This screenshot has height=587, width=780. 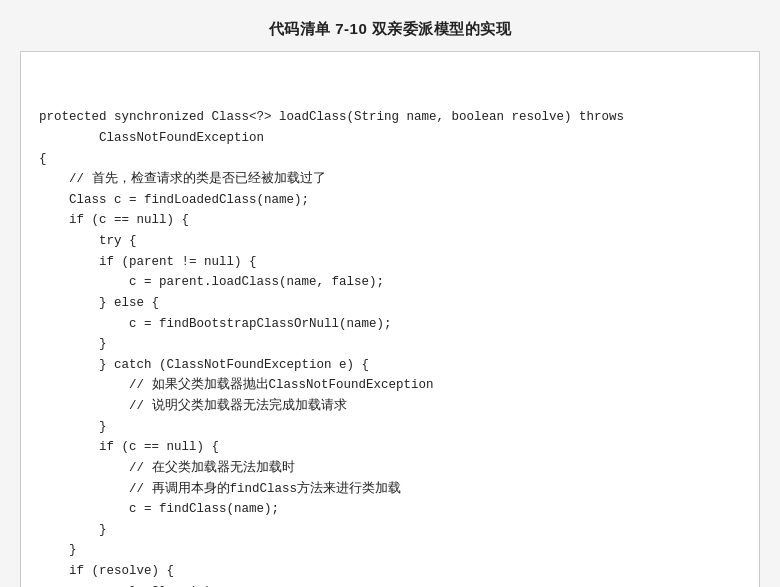 What do you see at coordinates (390, 282) in the screenshot?
I see `code-line: c = parent.loadClass(name, false);` at bounding box center [390, 282].